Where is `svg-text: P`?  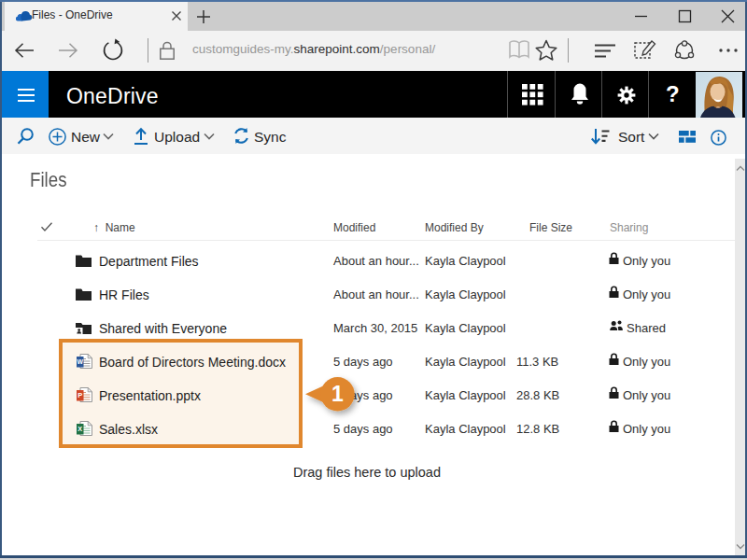 svg-text: P is located at coordinates (80, 396).